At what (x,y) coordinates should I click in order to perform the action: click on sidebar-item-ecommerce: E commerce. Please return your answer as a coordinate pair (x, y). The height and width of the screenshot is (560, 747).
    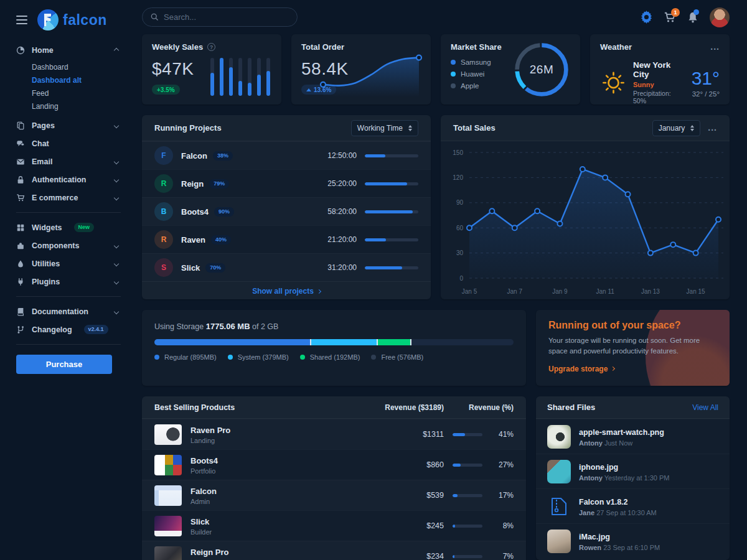
    Looking at the image, I should click on (68, 198).